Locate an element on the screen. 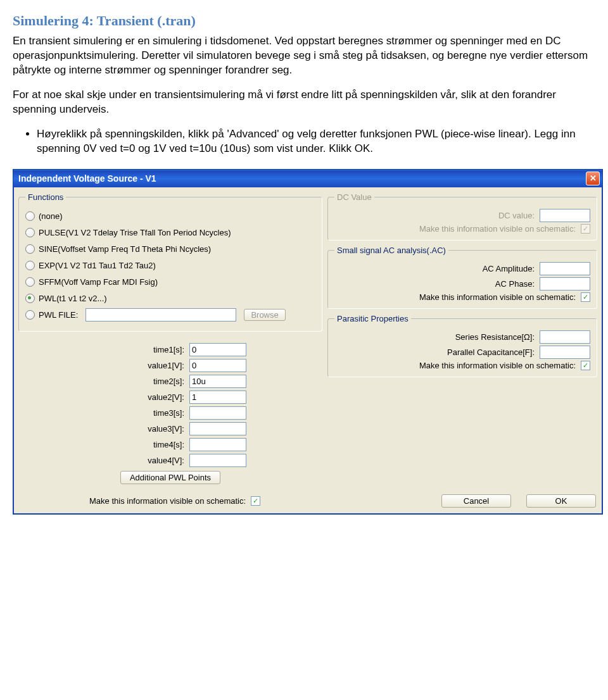 The height and width of the screenshot is (700, 608). radio-none: (none) is located at coordinates (170, 216).